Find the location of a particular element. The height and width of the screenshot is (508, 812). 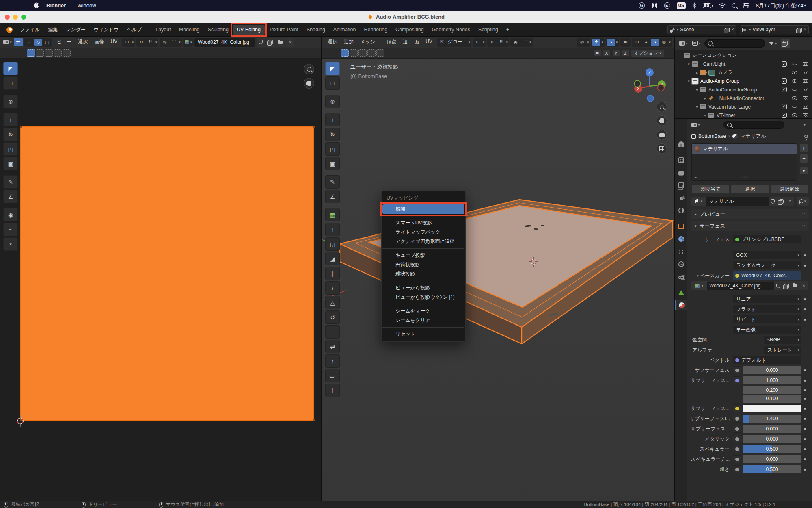

move-tool-button: + is located at coordinates (333, 119).